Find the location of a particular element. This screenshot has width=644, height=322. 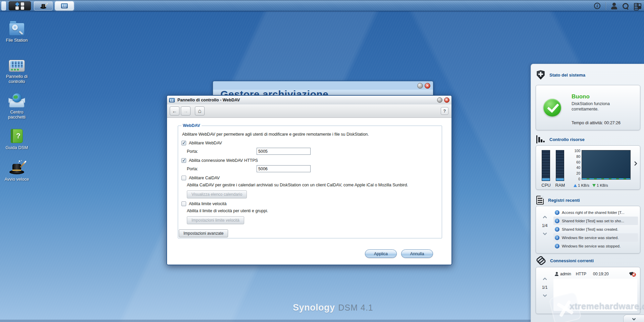

quick-launch-taskbar-button is located at coordinates (43, 6).